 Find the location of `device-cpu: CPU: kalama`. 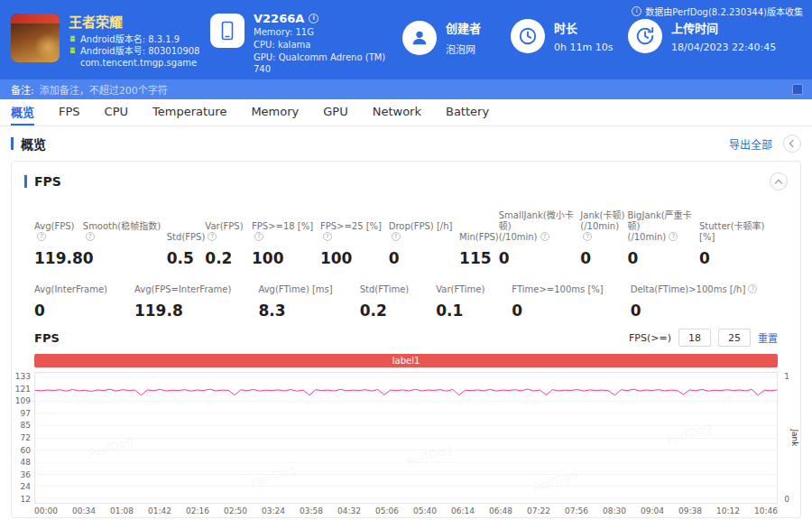

device-cpu: CPU: kalama is located at coordinates (328, 45).